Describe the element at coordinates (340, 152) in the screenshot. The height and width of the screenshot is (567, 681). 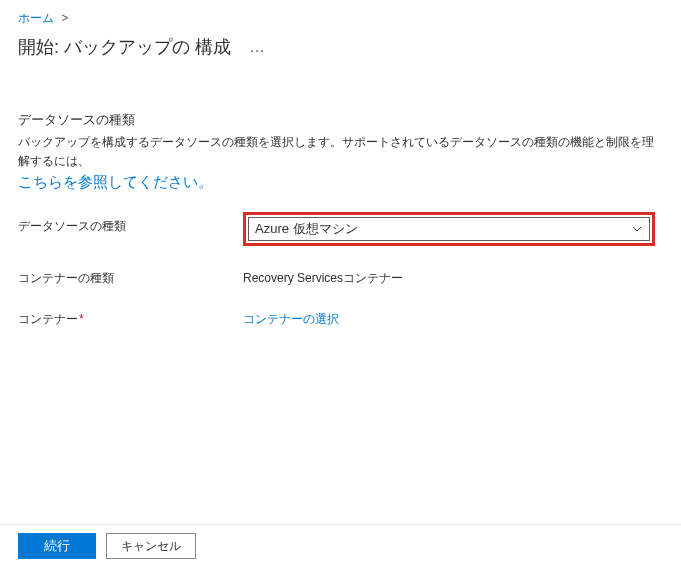
I see `section-description: バックアップを構成するデータソースの種類を選択します。サポートされているデータソ…` at that location.